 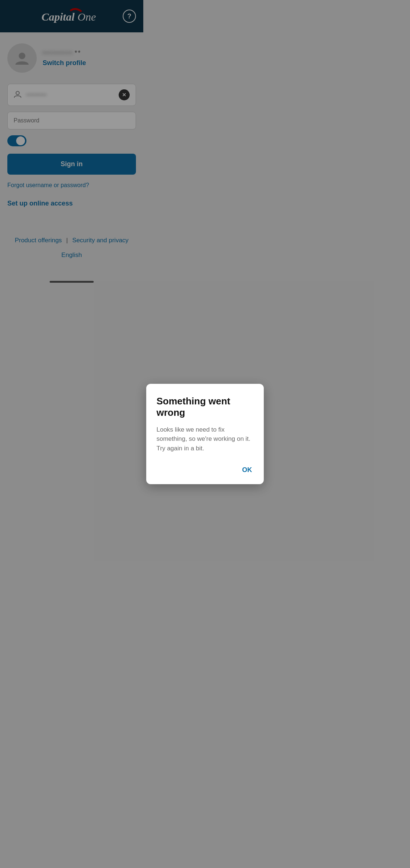 What do you see at coordinates (72, 151) in the screenshot?
I see `modal-overlay: Something went wrong Looks like we need …` at bounding box center [72, 151].